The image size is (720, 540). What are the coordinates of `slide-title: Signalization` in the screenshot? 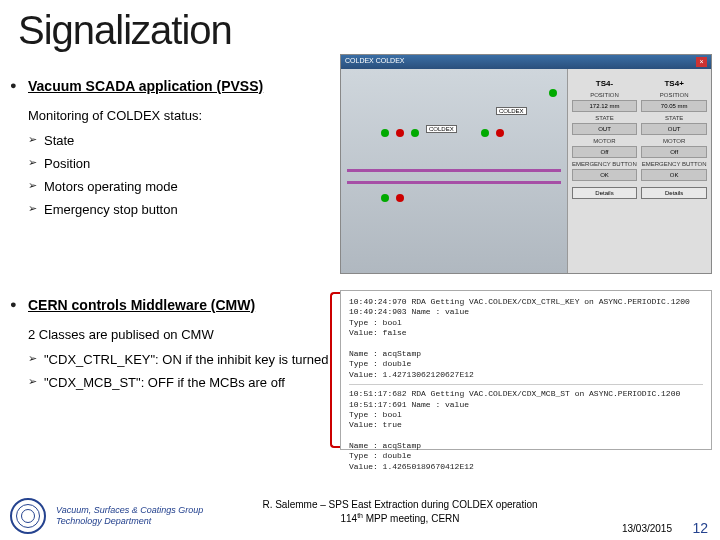 It's located at (360, 26).